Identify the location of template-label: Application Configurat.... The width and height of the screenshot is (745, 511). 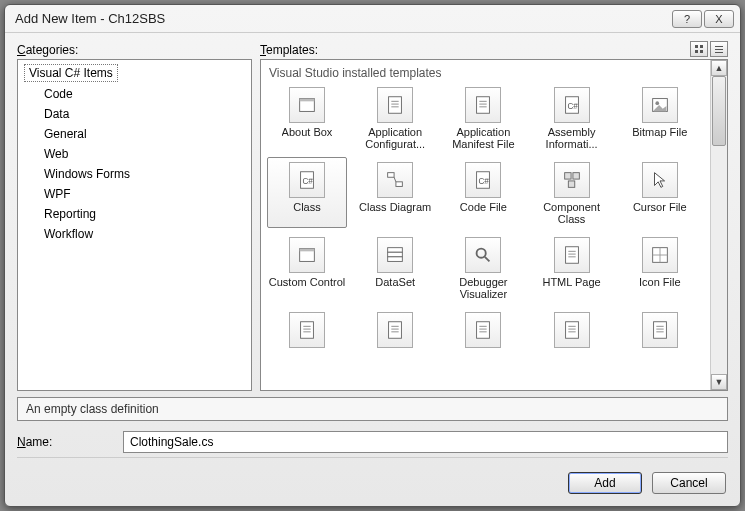
(395, 138).